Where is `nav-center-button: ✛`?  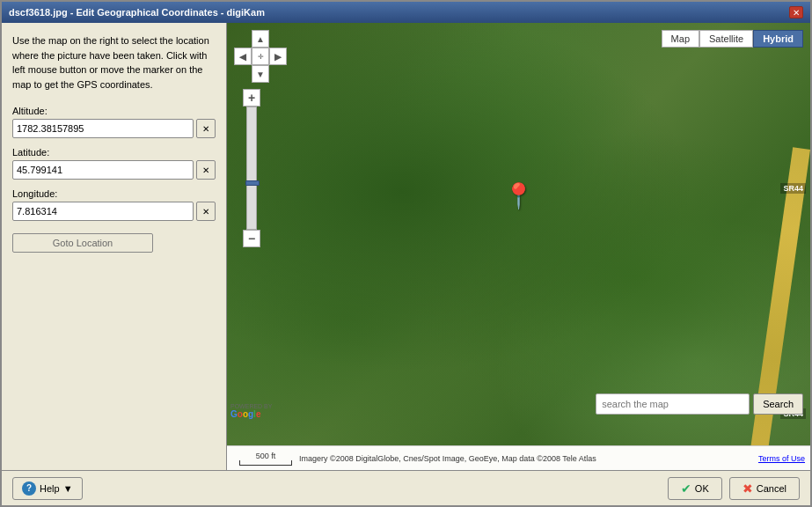 nav-center-button: ✛ is located at coordinates (260, 56).